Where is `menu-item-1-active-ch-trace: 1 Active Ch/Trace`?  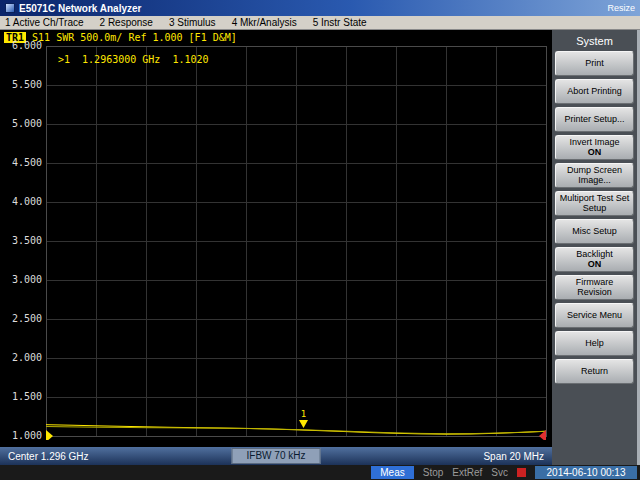 menu-item-1-active-ch-trace: 1 Active Ch/Trace is located at coordinates (44, 22).